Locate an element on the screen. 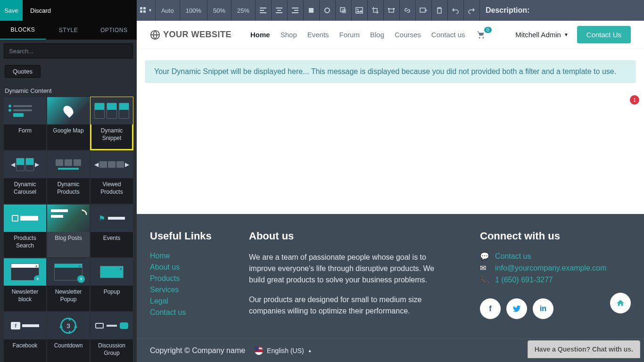 This screenshot has width=644, height=362. footer-link-legal: Legal is located at coordinates (190, 301).